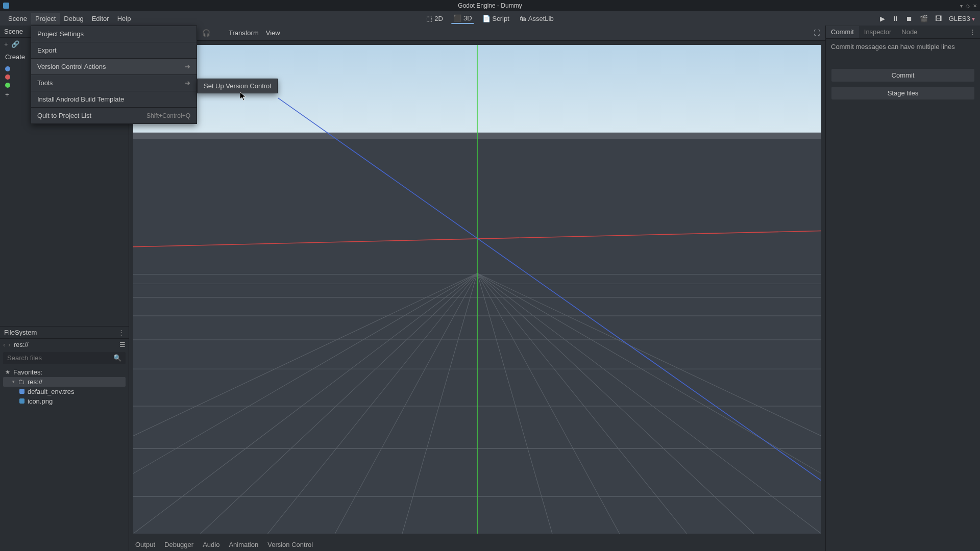 This screenshot has height=551, width=980. Describe the element at coordinates (496, 18) in the screenshot. I see `workspace-script: 📄Script` at that location.